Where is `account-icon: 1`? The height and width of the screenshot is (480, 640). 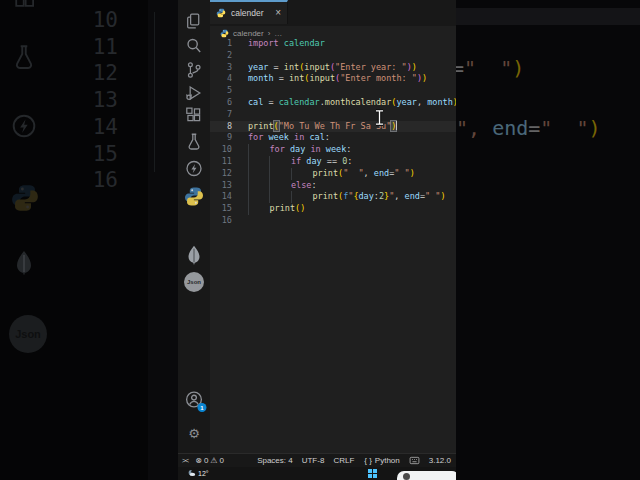
account-icon: 1 is located at coordinates (194, 400).